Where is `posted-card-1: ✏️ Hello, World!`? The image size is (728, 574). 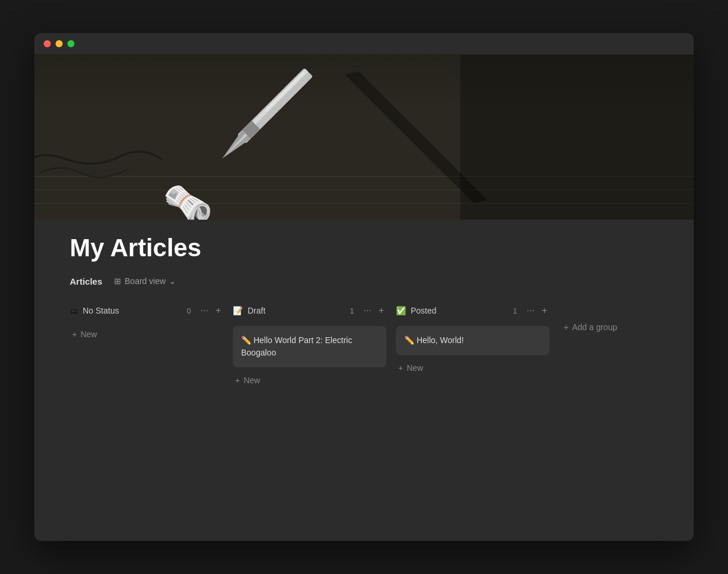
posted-card-1: ✏️ Hello, World! is located at coordinates (473, 340).